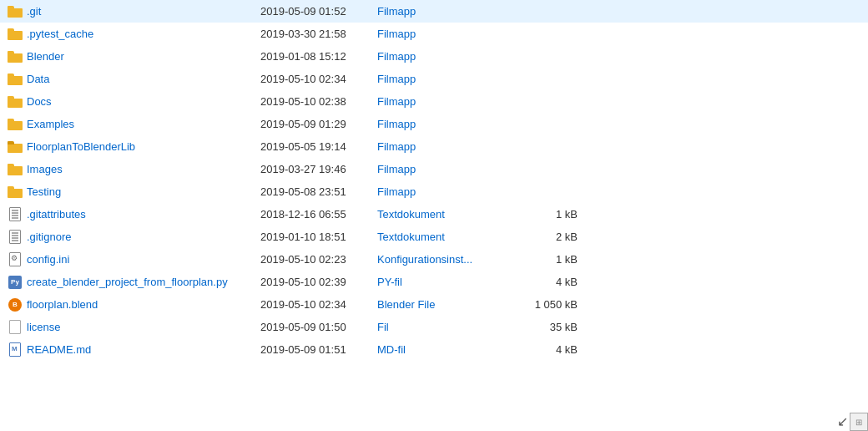 The height and width of the screenshot is (431, 868). Describe the element at coordinates (15, 259) in the screenshot. I see `config-file-icon` at that location.